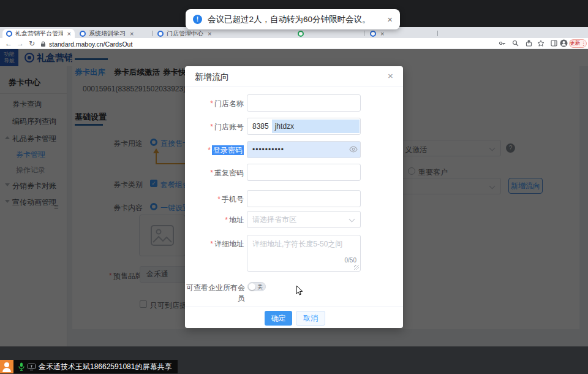 The height and width of the screenshot is (374, 588). I want to click on phone-label: *手机号, so click(214, 200).